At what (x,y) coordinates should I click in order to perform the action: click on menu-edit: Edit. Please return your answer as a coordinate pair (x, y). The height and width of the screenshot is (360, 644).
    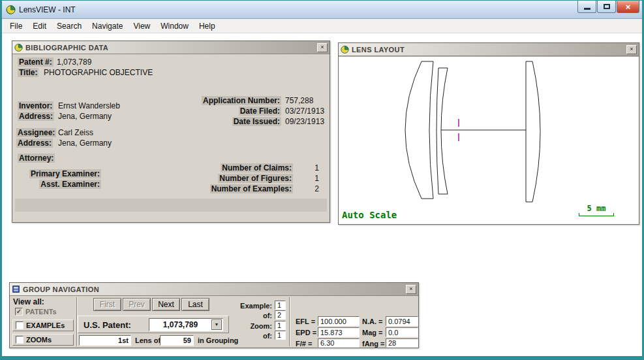
    Looking at the image, I should click on (39, 26).